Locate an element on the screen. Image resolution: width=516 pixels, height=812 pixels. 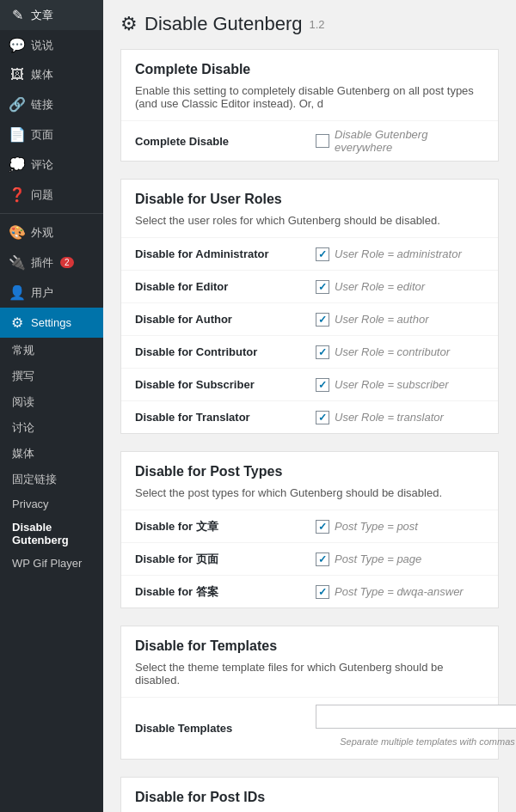
sidebar-item-label: 媒体 is located at coordinates (42, 75).